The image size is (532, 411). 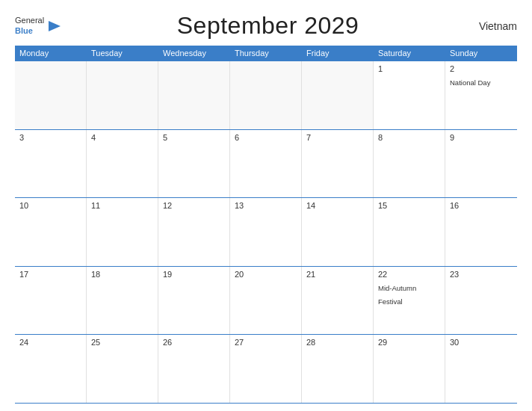 I want to click on day-number: 6, so click(x=266, y=137).